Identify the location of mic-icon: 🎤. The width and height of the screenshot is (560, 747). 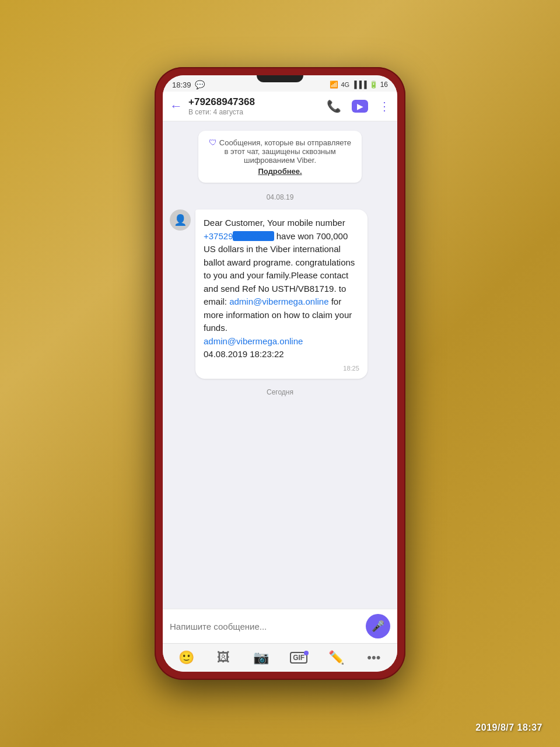
(378, 626).